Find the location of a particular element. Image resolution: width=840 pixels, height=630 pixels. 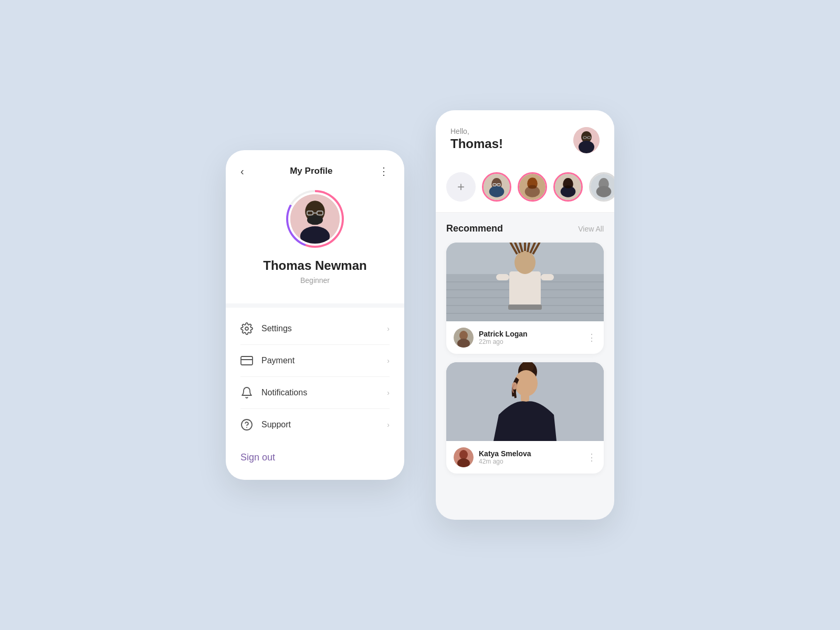

user-role: Beginner is located at coordinates (315, 280).